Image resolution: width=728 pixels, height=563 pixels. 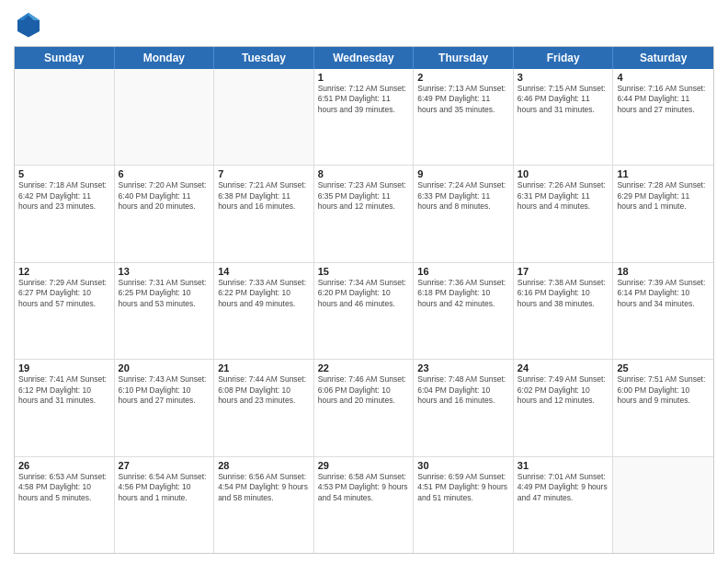 I want to click on calendar-day-5: 5Sunrise: 7:18 AM Sunset: 6:42 PM Daylig…, so click(x=64, y=213).